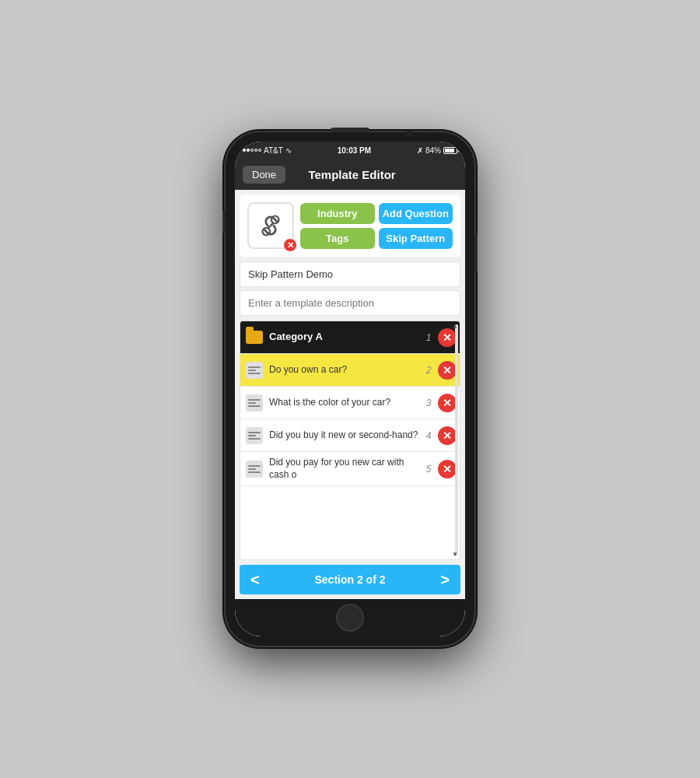 Image resolution: width=700 pixels, height=778 pixels. Describe the element at coordinates (350, 440) in the screenshot. I see `questions-list: Category A 1 ✕ Do you own a car? 2` at that location.